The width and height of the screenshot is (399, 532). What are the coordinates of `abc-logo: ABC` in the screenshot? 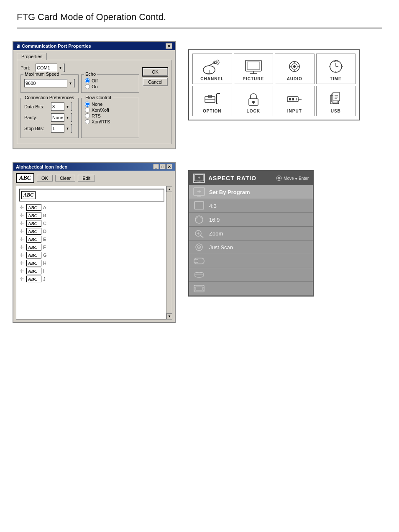 It's located at (25, 178).